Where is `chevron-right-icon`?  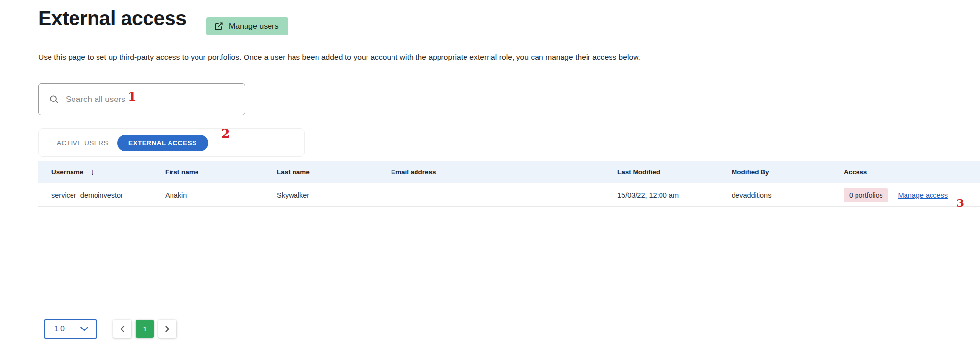 chevron-right-icon is located at coordinates (168, 329).